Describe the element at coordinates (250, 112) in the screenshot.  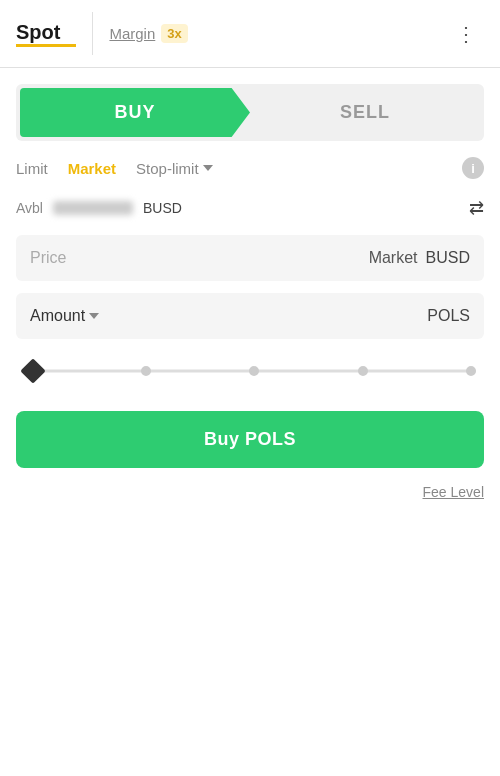
I see `buy-sell-toggle: BUY SELL` at that location.